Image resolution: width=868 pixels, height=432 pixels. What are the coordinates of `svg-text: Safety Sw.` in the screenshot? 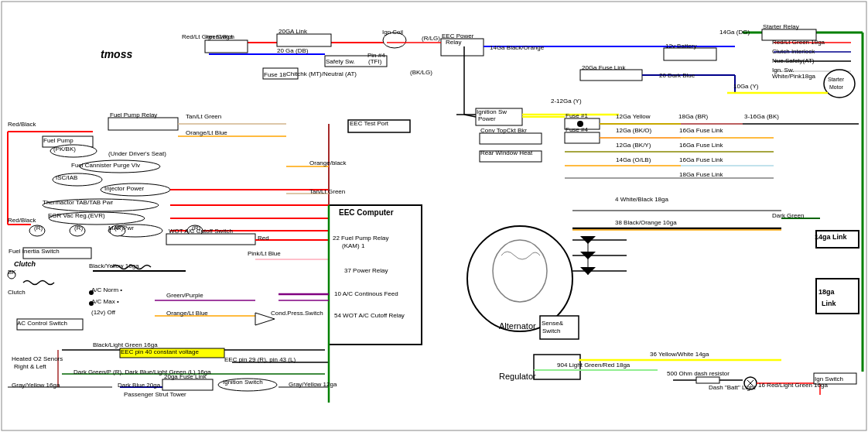 It's located at (340, 62).